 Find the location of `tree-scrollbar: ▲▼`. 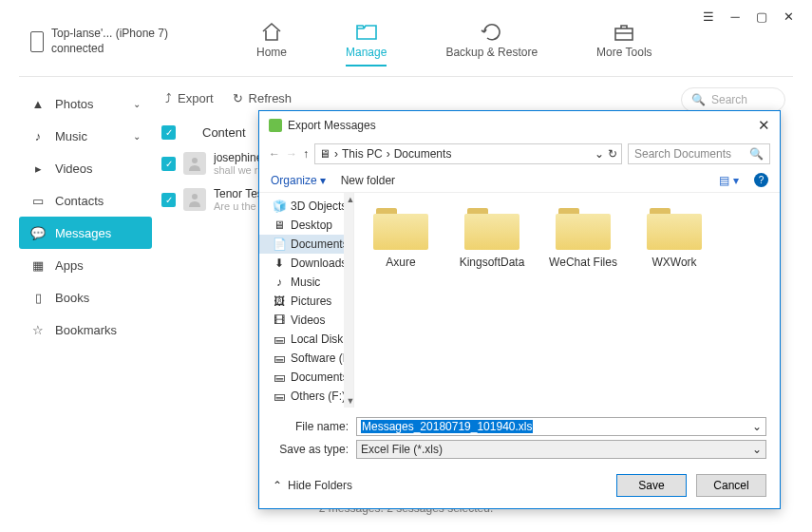

tree-scrollbar: ▲▼ is located at coordinates (349, 300).